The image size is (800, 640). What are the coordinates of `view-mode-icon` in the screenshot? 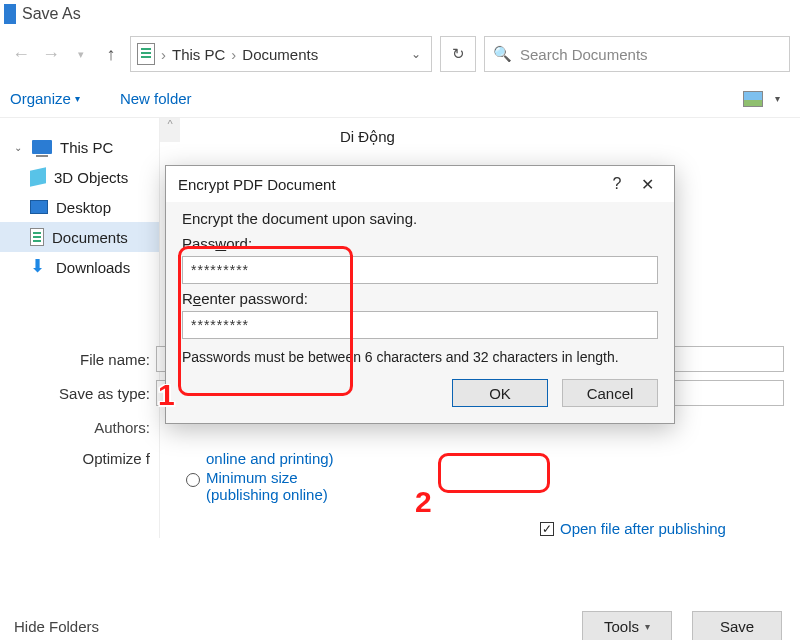 It's located at (753, 99).